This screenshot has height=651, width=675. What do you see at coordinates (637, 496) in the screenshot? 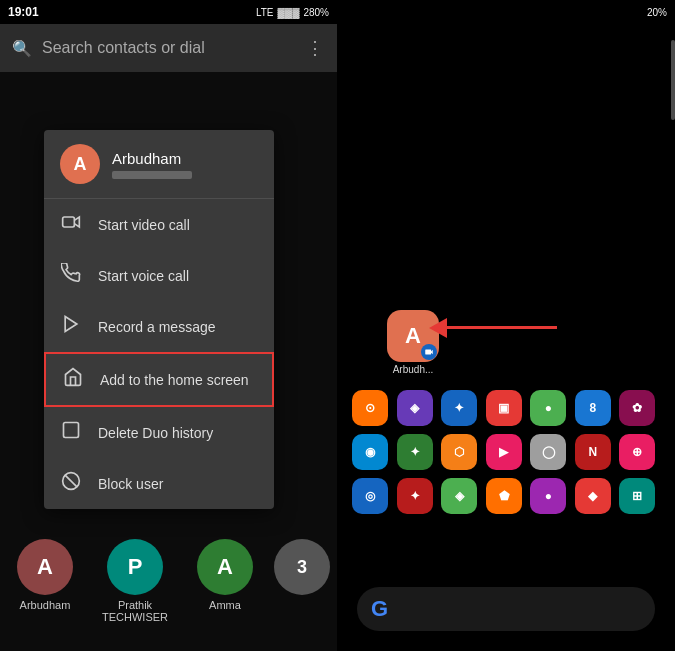
I see `app-grid-item: ⊞` at bounding box center [637, 496].